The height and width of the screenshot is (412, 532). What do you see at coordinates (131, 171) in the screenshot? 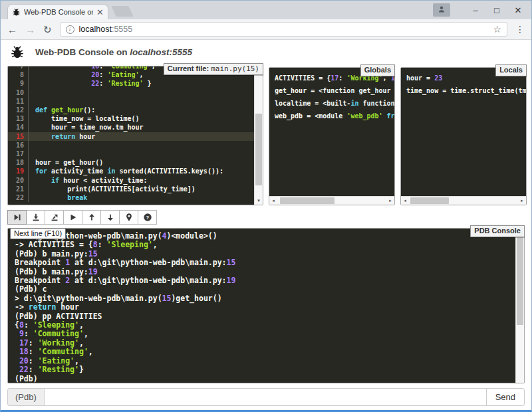
I see `code-line: 19for activity_time in sorted(ACTIVITIES…` at bounding box center [131, 171].